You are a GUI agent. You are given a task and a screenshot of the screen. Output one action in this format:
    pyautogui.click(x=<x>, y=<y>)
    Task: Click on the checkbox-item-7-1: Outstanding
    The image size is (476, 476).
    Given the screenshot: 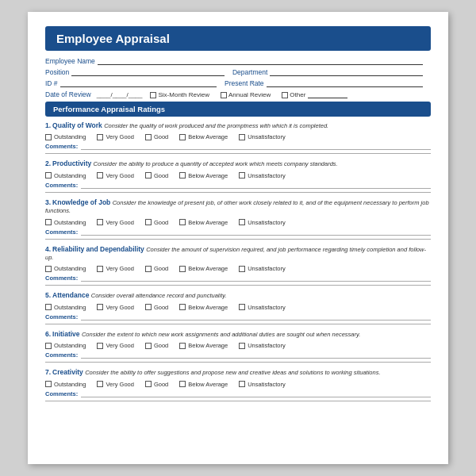 What is the action you would take?
    pyautogui.click(x=65, y=384)
    